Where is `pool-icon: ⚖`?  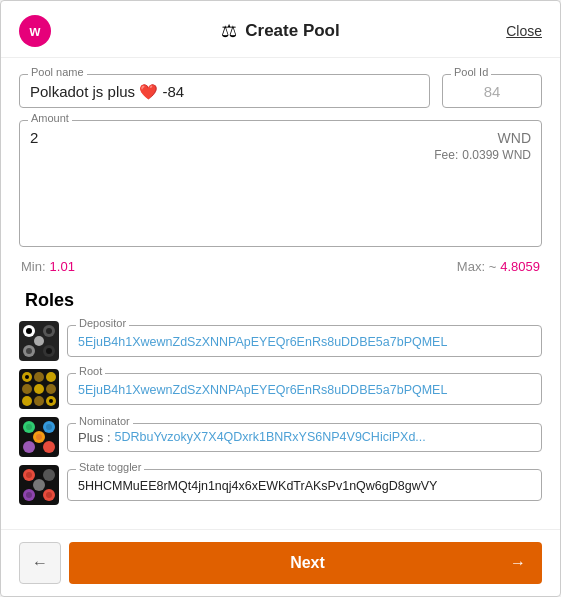 pool-icon: ⚖ is located at coordinates (229, 31).